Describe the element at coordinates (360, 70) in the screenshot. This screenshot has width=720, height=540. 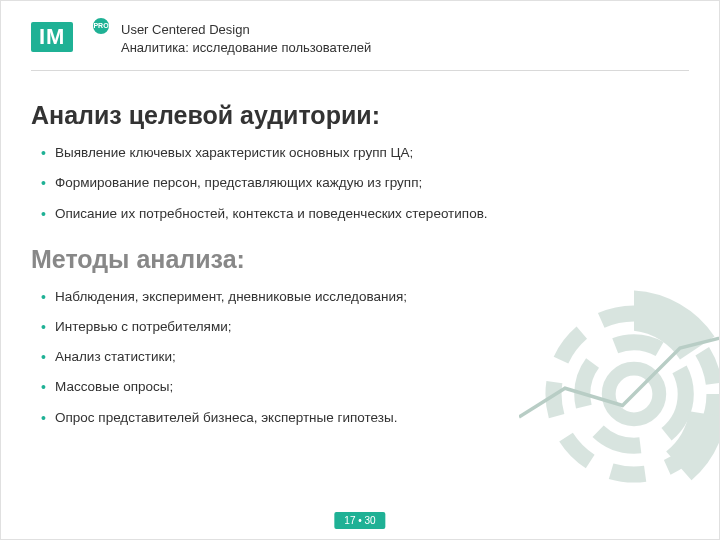
I see `header-divider` at that location.